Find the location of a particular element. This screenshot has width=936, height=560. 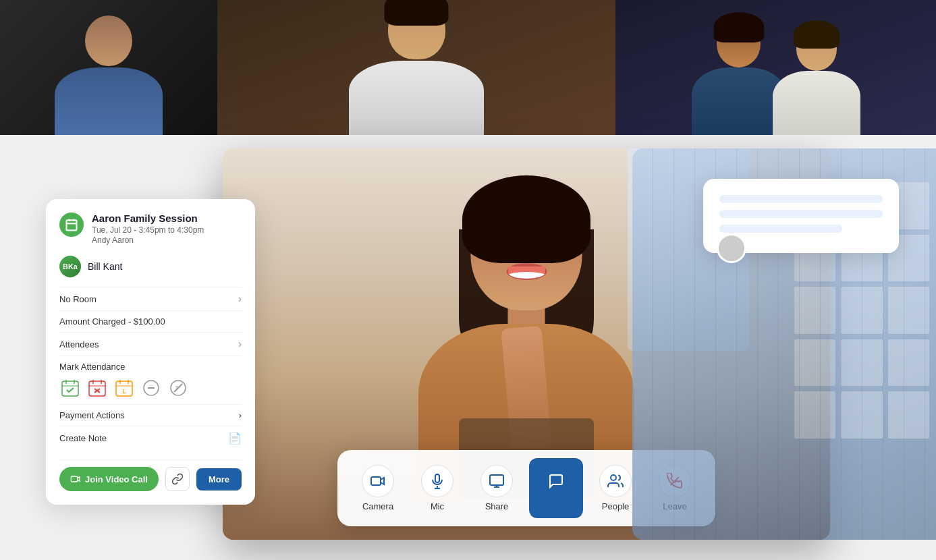

session-card: Aaron Family Session Tue, Jul 20 - 3:45p… is located at coordinates (150, 352).